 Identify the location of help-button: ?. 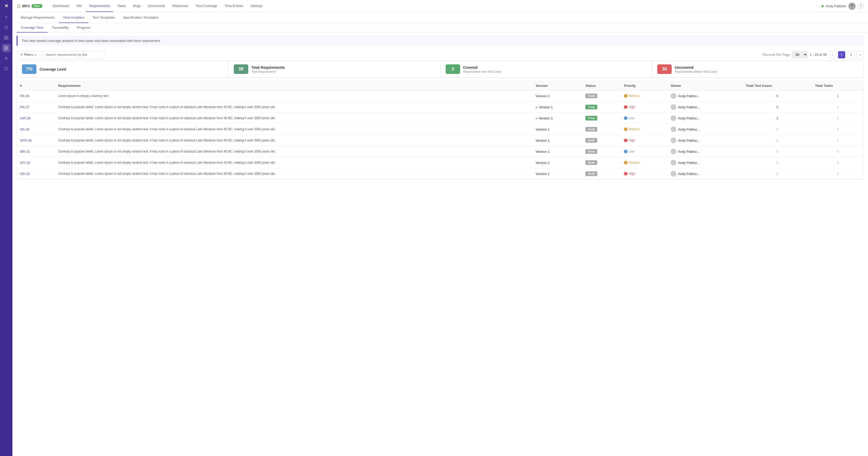
(861, 6).